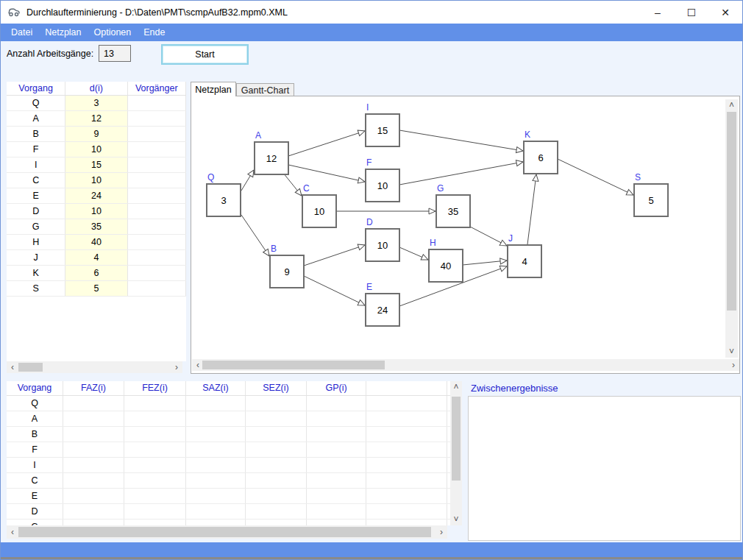  I want to click on table-cell: S, so click(36, 288).